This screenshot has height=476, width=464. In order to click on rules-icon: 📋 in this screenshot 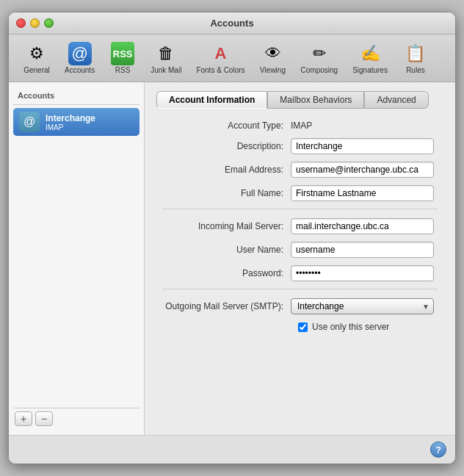, I will do `click(416, 54)`.